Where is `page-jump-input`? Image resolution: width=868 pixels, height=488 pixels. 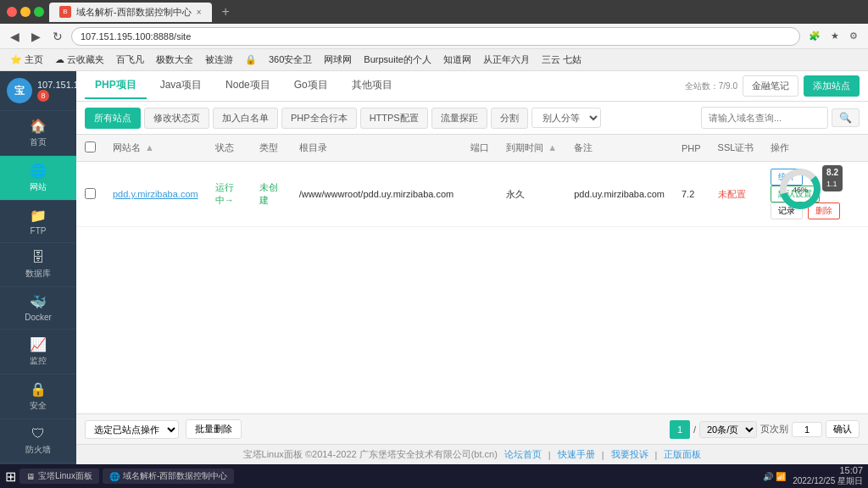 page-jump-input is located at coordinates (807, 430).